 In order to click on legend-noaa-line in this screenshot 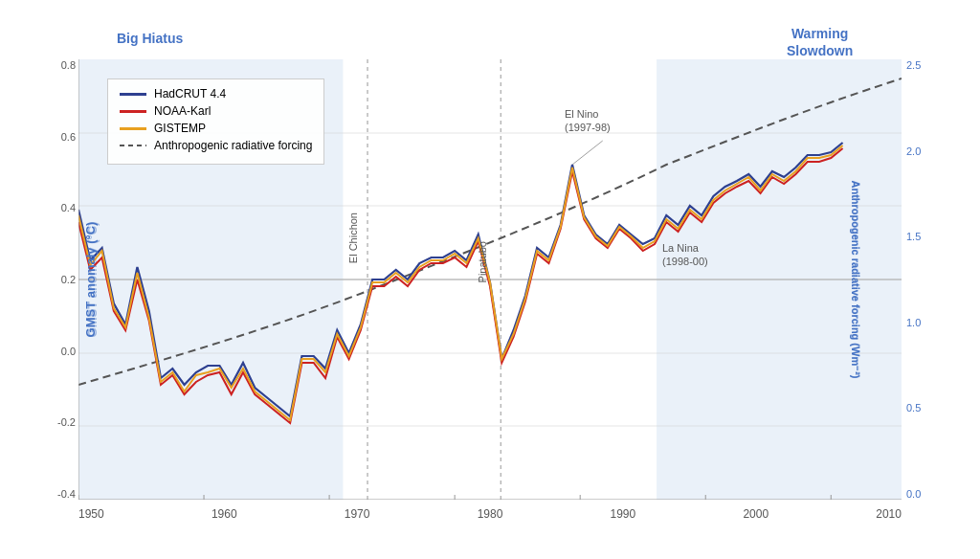, I will do `click(133, 111)`.